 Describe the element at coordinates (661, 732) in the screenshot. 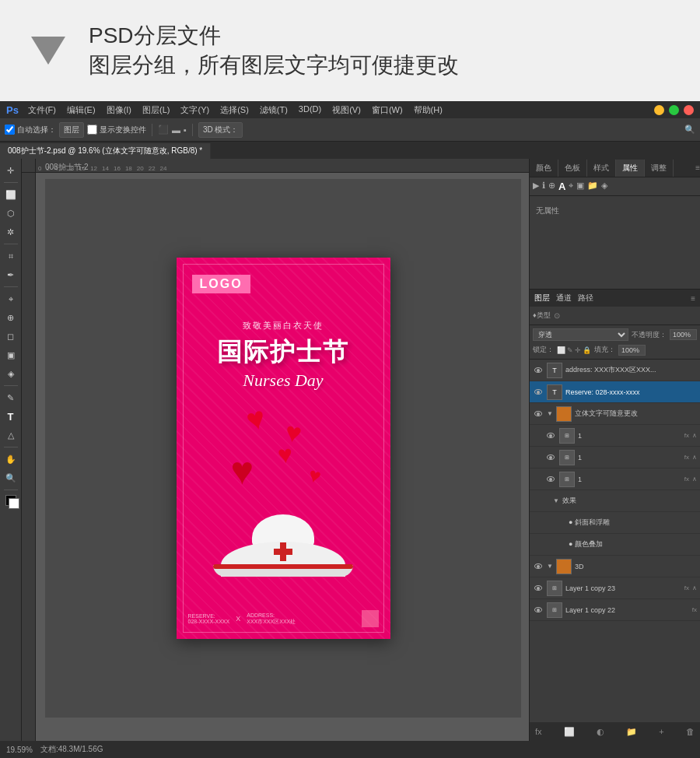

I see `new-layer-button: +` at that location.